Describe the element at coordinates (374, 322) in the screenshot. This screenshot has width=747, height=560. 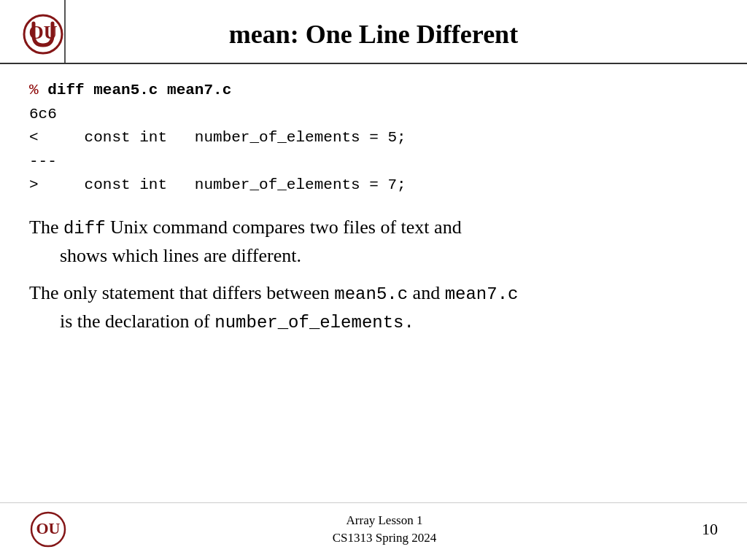
I see `p2-indent: is the declaration of number_of_elements…` at that location.